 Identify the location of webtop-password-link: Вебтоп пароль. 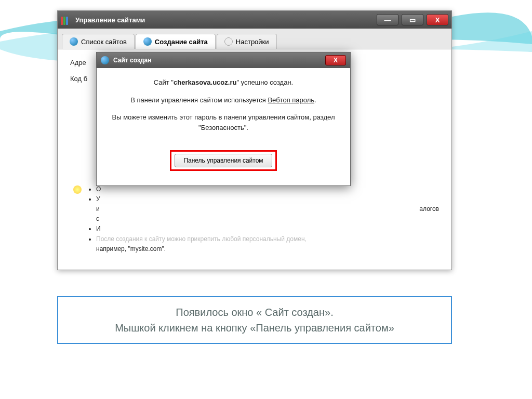
(291, 100).